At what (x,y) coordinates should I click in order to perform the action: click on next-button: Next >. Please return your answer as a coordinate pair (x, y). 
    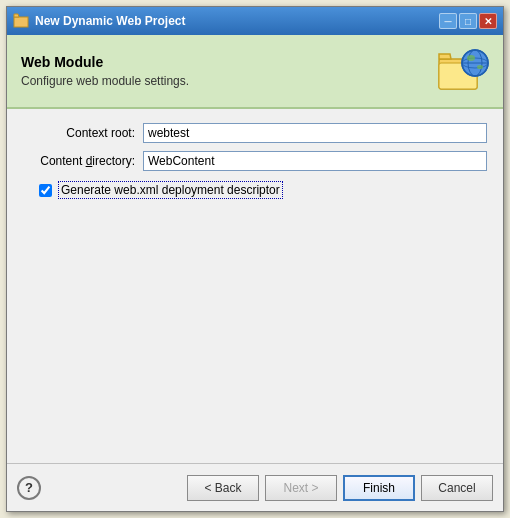
    Looking at the image, I should click on (301, 488).